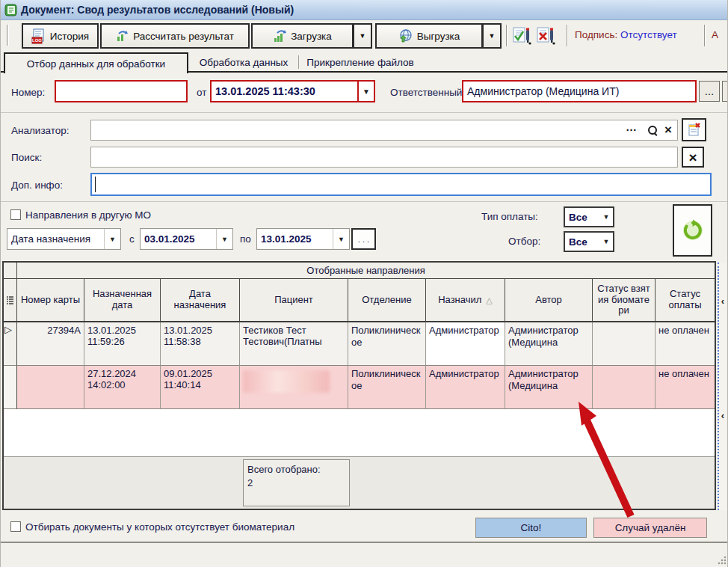 The image size is (728, 567). I want to click on search-icon, so click(653, 130).